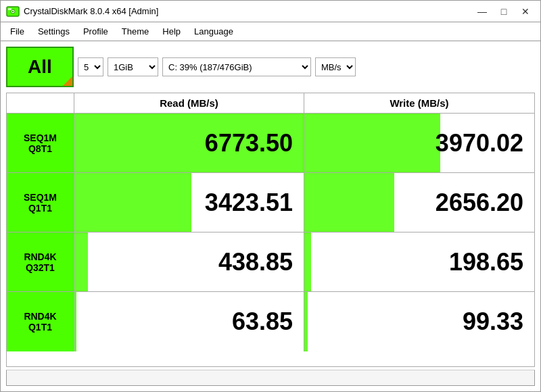 This screenshot has height=392, width=541. What do you see at coordinates (54, 31) in the screenshot?
I see `menu-settings: Settings` at bounding box center [54, 31].